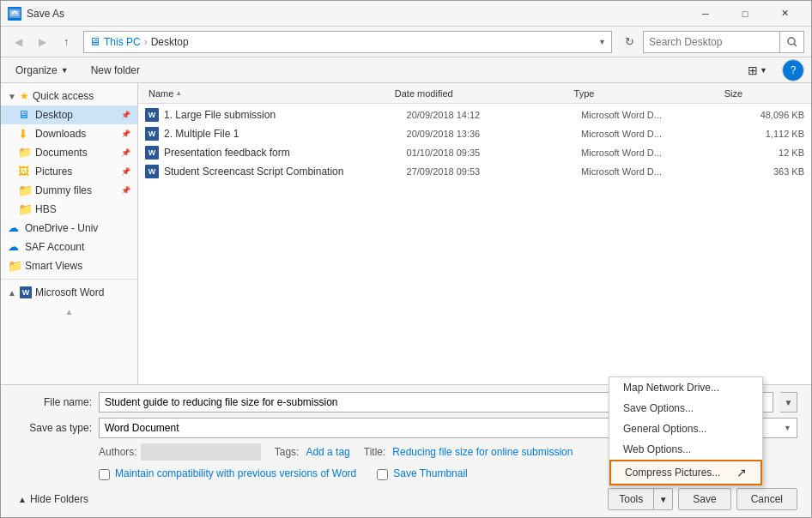 The image size is (812, 518). What do you see at coordinates (77, 266) in the screenshot?
I see `sidebar-smart-label: Smart Views` at bounding box center [77, 266].